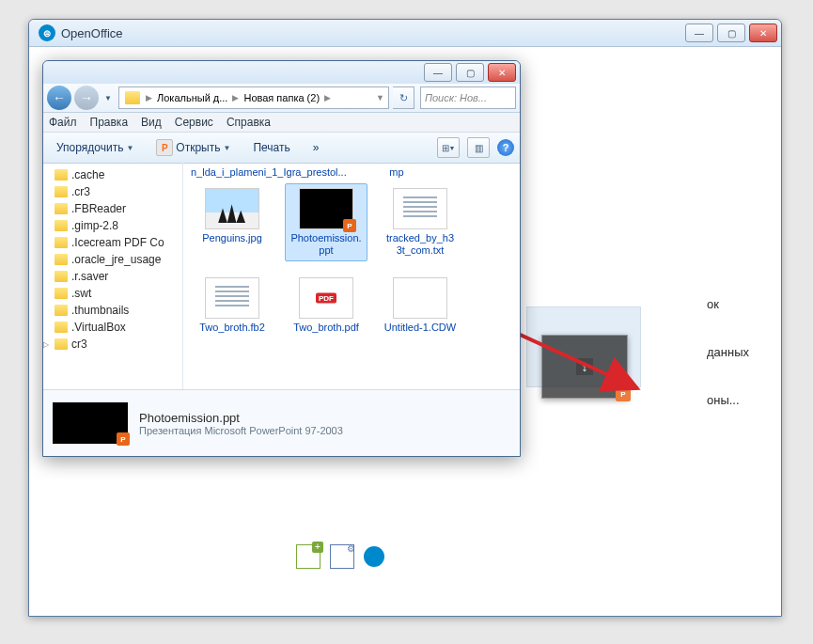  Describe the element at coordinates (151, 122) in the screenshot. I see `menu-view: Вид` at that location.